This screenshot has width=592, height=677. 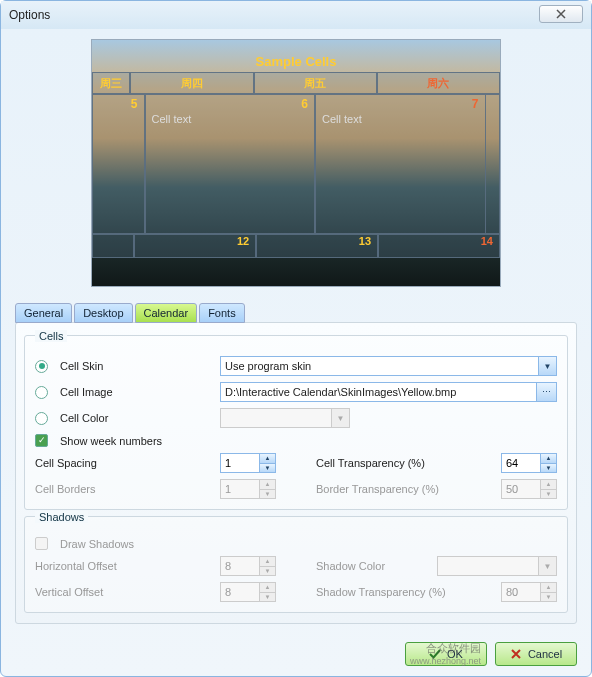 I want to click on preview-title: Sample Cells, so click(x=296, y=62).